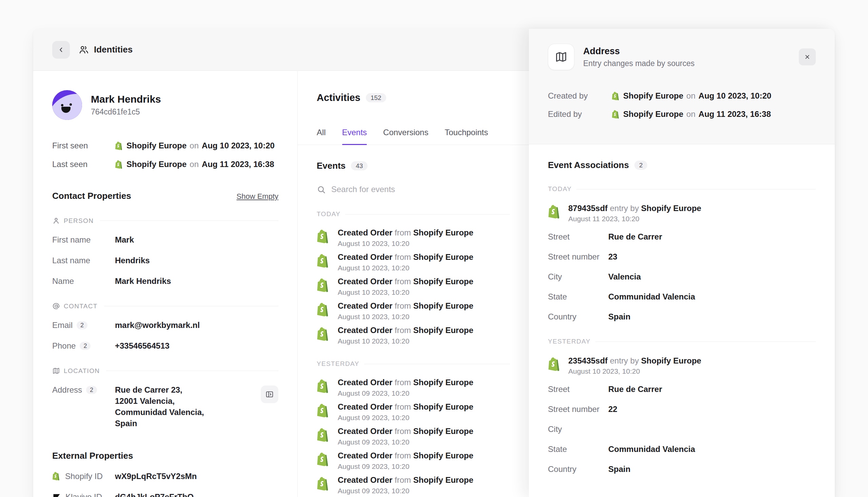 The height and width of the screenshot is (497, 868). Describe the element at coordinates (258, 197) in the screenshot. I see `show-empty-link: Show Empty` at that location.